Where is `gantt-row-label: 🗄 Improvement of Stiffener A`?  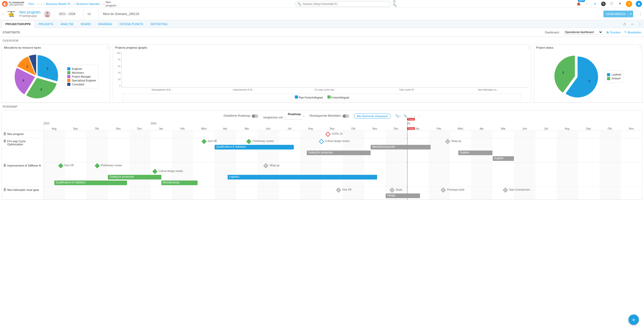 gantt-row-label: 🗄 Improvement of Stiffener A is located at coordinates (23, 174).